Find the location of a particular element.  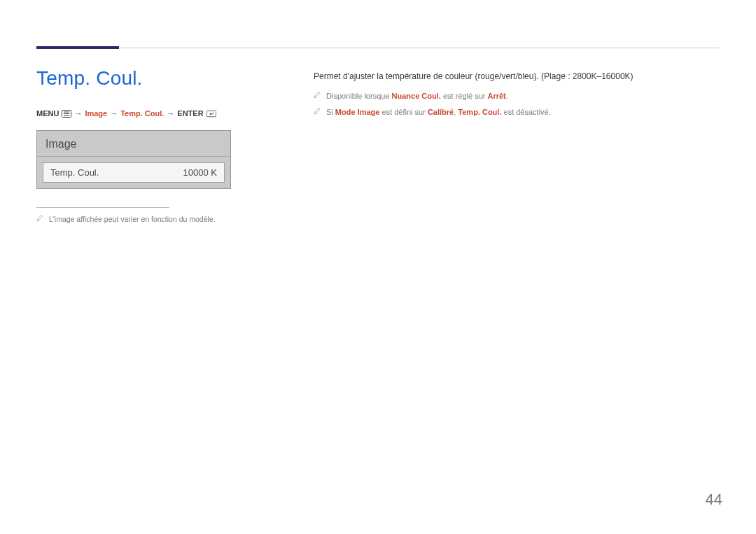

availability-note: Disponible lorsque Nuance Coul. est régl… is located at coordinates (516, 97).